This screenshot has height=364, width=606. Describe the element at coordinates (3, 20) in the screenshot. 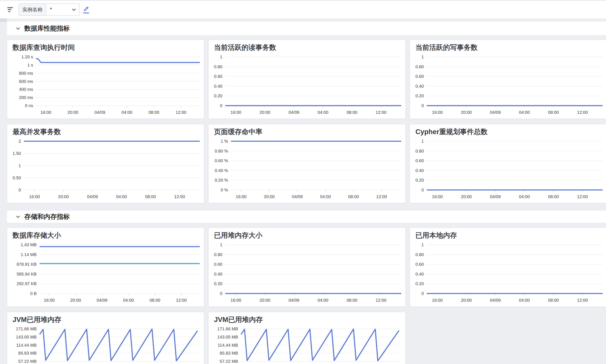

I see `scroll-corner` at that location.